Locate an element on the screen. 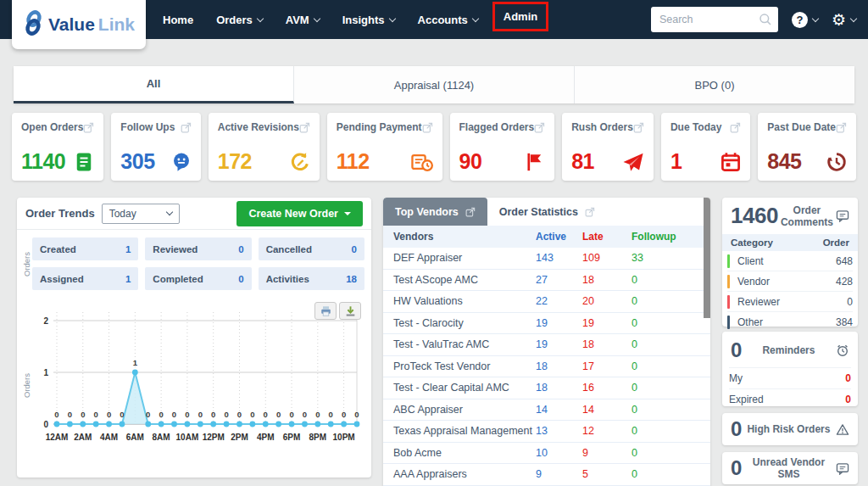  vendor-row: HW Valuations 22 20 0 is located at coordinates (547, 302).